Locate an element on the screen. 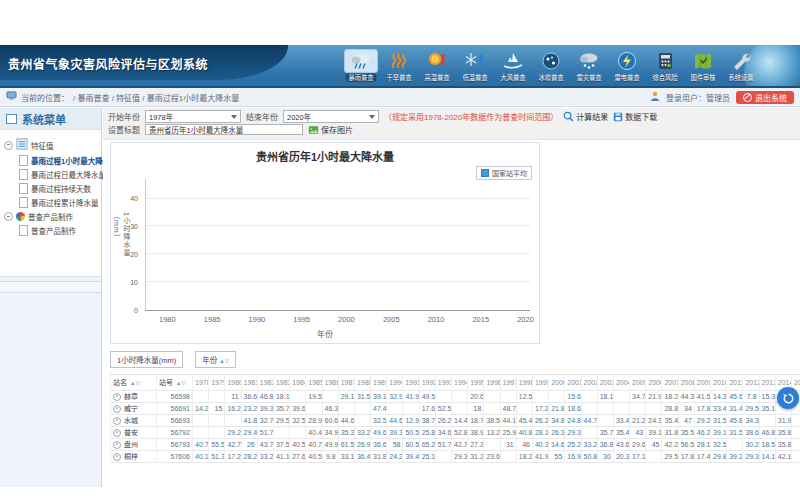  value-cell-2006: 39.1 is located at coordinates (654, 433).